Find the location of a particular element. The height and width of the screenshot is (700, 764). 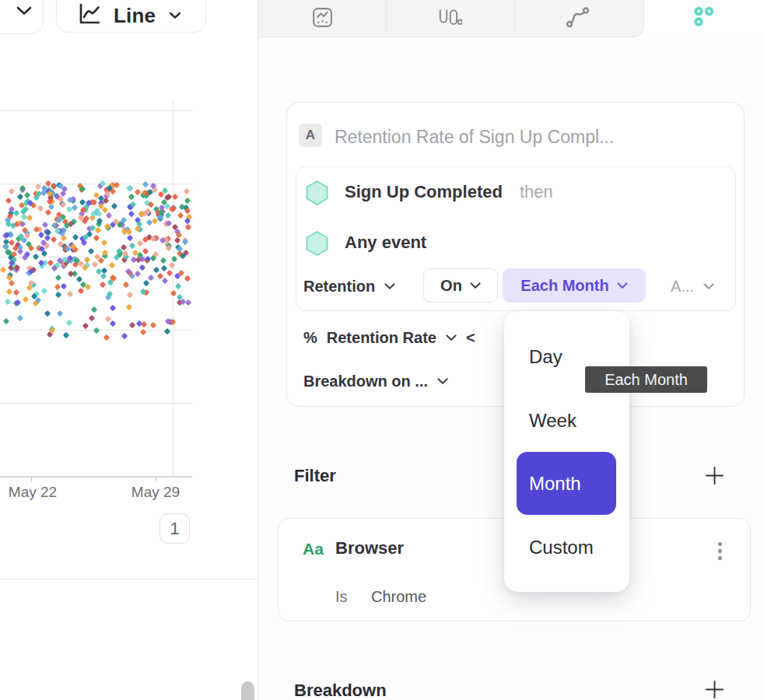

x-axis-label: May 29 is located at coordinates (156, 492).